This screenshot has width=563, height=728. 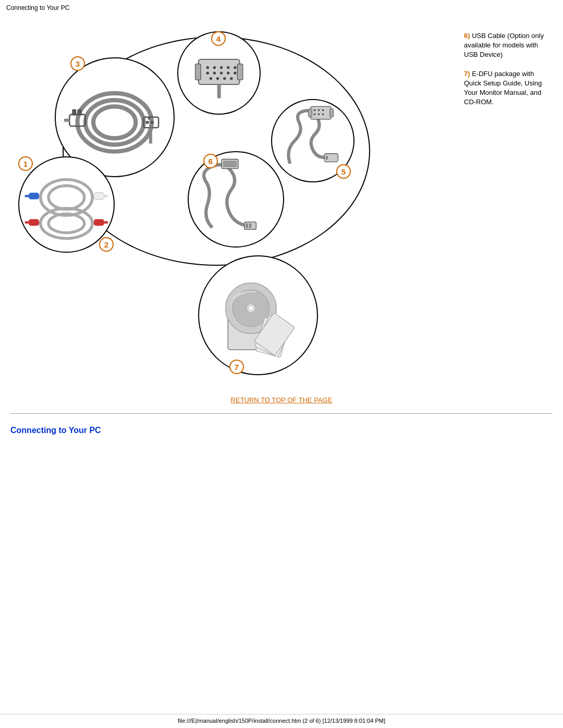 What do you see at coordinates (78, 64) in the screenshot?
I see `label-3: 3` at bounding box center [78, 64].